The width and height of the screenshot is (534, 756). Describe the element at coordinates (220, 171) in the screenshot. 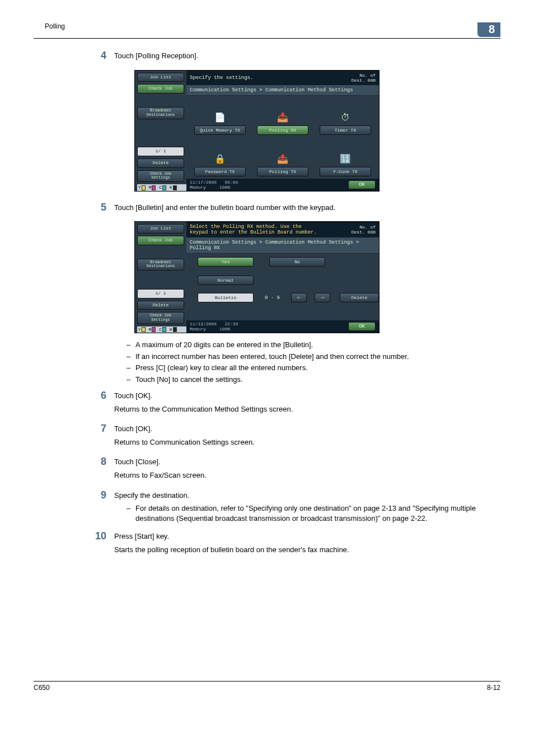

I see `password-tx-button: Password TX` at that location.